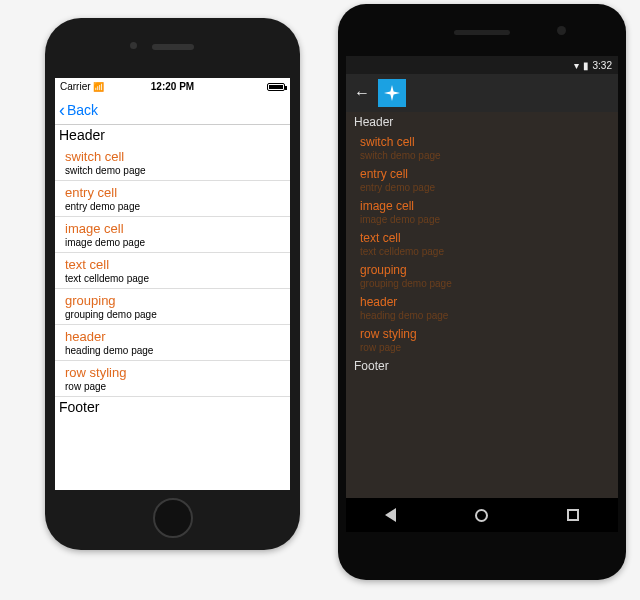  Describe the element at coordinates (173, 47) in the screenshot. I see `iphone-speaker` at that location.